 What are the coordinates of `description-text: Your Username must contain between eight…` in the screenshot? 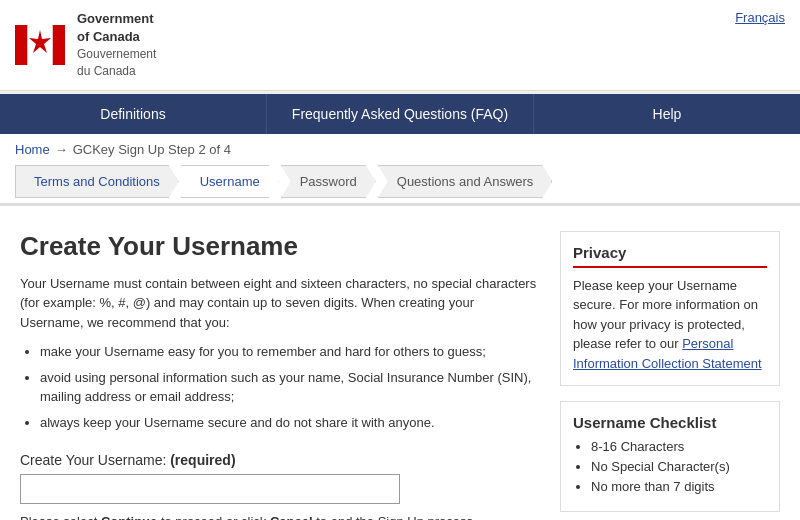 It's located at (280, 304).